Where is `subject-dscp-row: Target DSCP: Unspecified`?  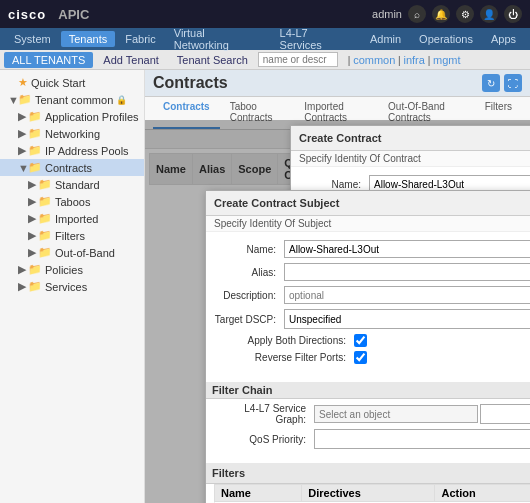
subject-dscp-row: Target DSCP: Unspecified is located at coordinates (372, 319).